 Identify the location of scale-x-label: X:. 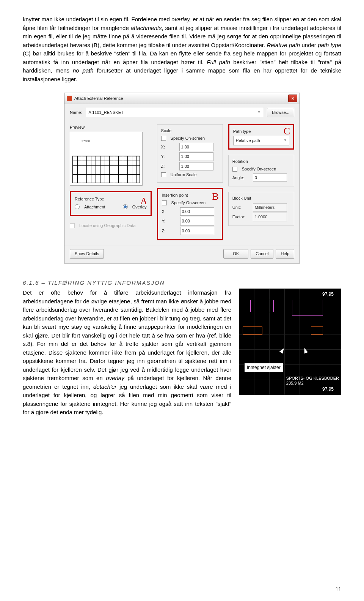
(169, 147).